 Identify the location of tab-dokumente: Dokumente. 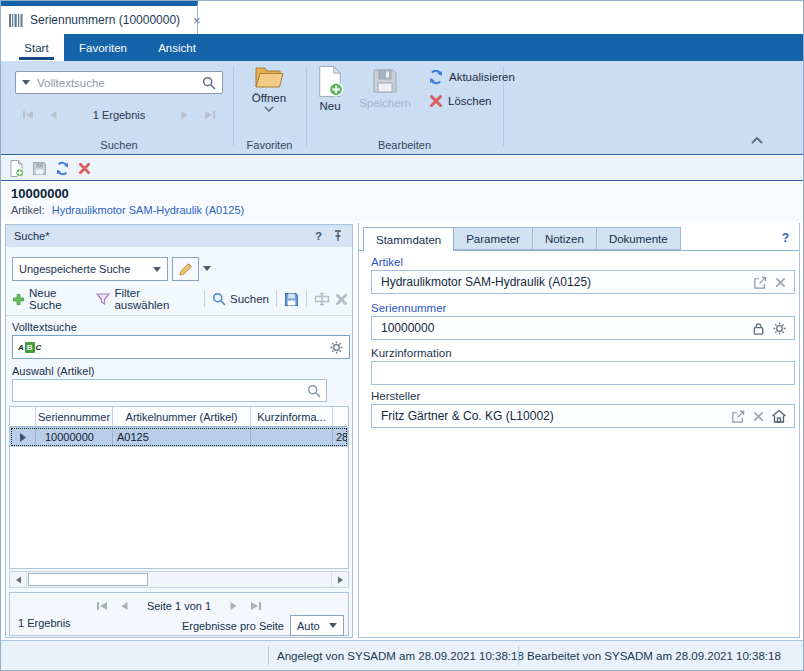
(639, 238).